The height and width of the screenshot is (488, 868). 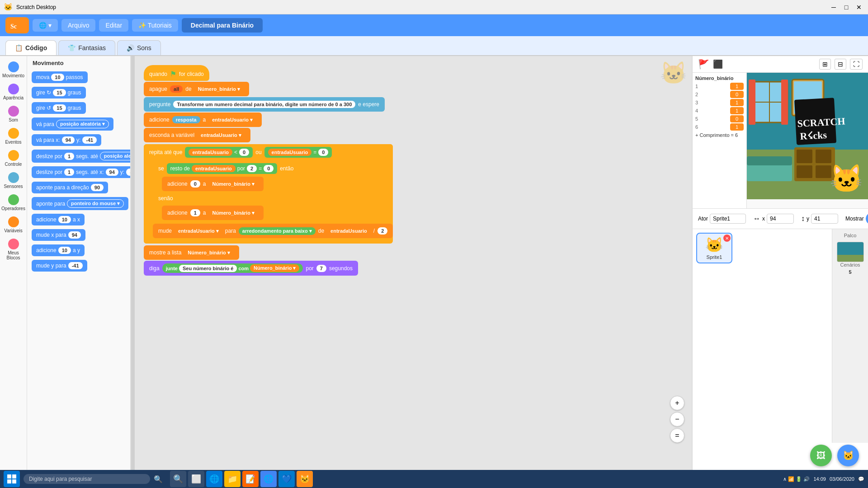 What do you see at coordinates (861, 479) in the screenshot?
I see `notification-icon: 💬` at bounding box center [861, 479].